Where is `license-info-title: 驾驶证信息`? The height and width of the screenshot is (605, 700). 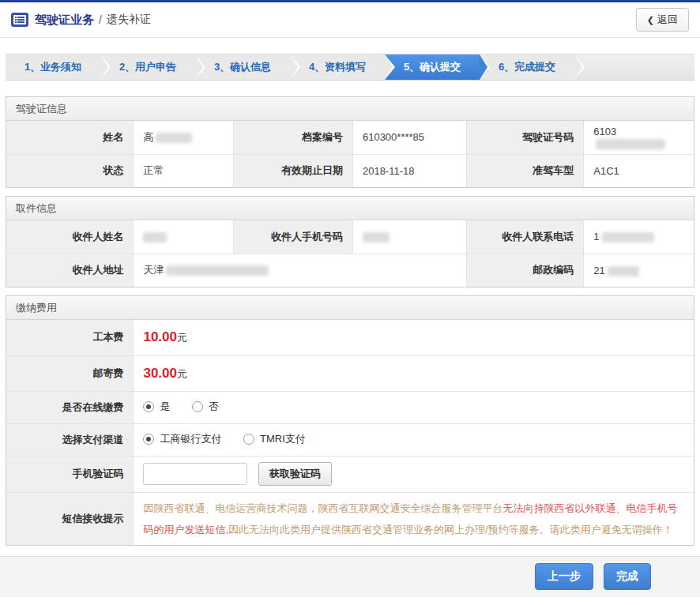 license-info-title: 驾驶证信息 is located at coordinates (350, 109).